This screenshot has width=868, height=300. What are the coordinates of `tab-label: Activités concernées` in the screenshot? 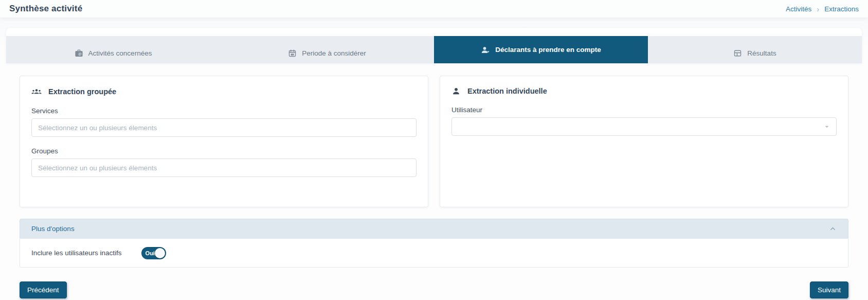 It's located at (120, 54).